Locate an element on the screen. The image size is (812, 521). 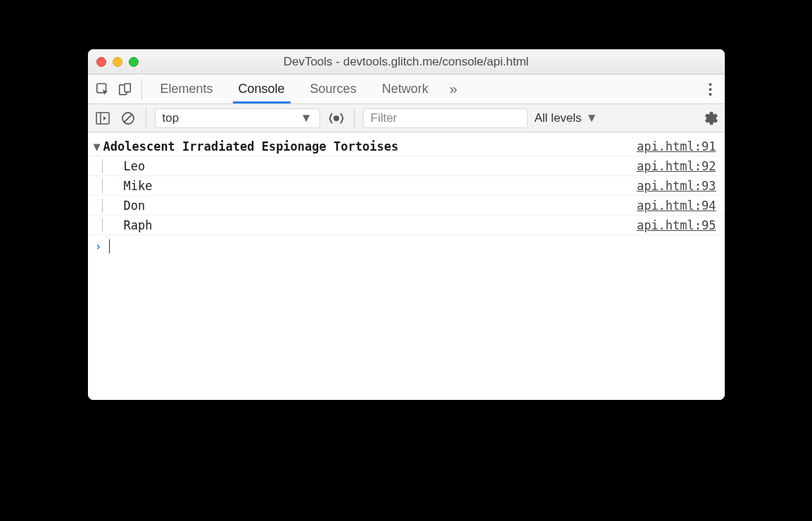
console-log-row: Mike api.html:93 is located at coordinates (407, 186).